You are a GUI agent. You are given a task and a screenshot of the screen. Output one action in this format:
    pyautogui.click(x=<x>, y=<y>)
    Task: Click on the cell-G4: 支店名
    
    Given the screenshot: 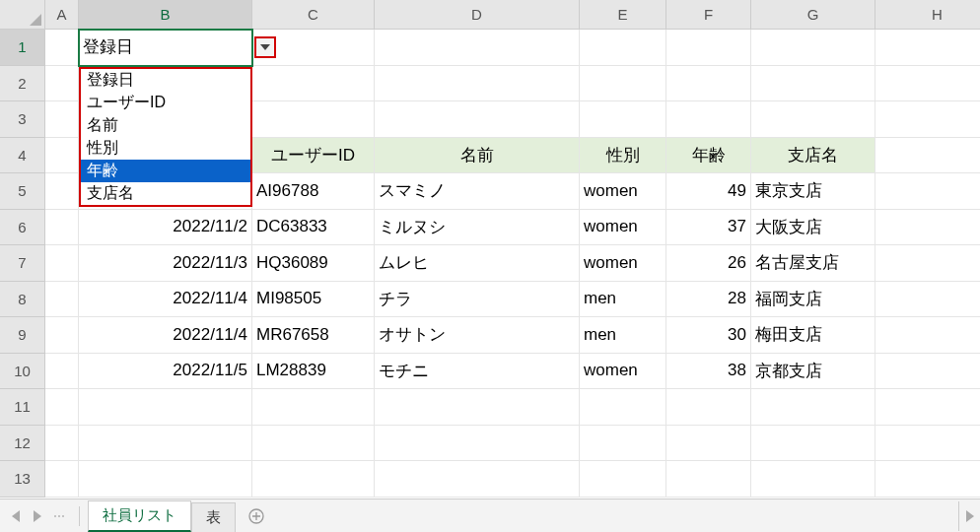 What is the action you would take?
    pyautogui.click(x=813, y=156)
    